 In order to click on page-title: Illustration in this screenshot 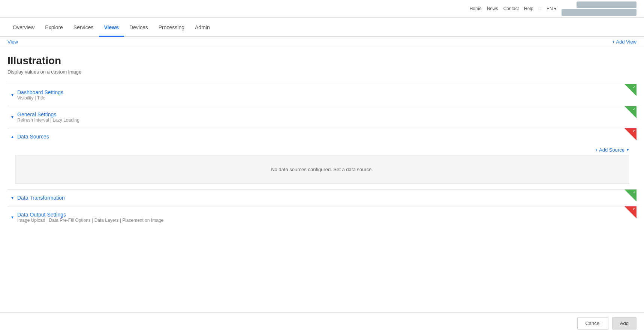, I will do `click(322, 61)`.